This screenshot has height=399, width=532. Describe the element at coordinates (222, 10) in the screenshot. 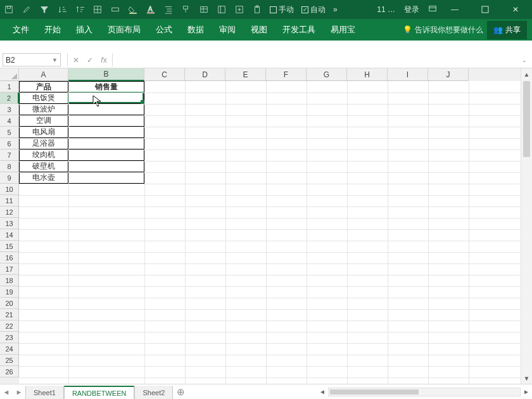

I see `freeze-icon` at that location.